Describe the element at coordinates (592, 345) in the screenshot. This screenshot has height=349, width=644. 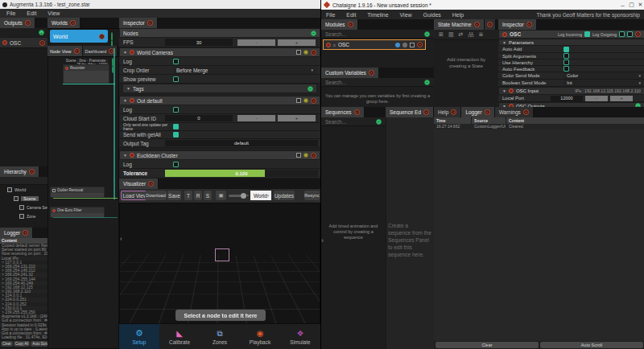
I see `logger-auto-scroll-button: Auto Scroll` at that location.